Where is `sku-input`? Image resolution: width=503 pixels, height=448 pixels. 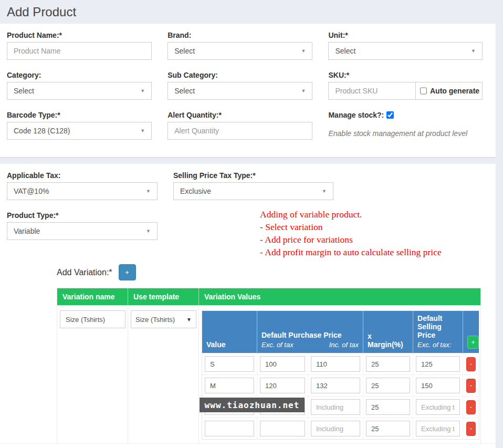
sku-input is located at coordinates (372, 91).